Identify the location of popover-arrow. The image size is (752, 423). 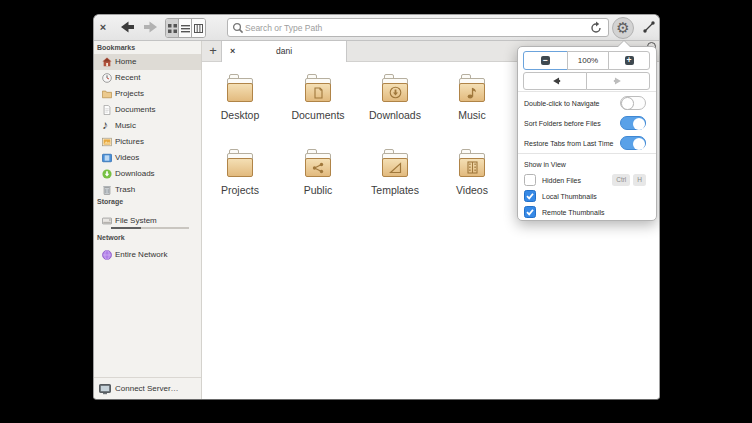
(624, 44).